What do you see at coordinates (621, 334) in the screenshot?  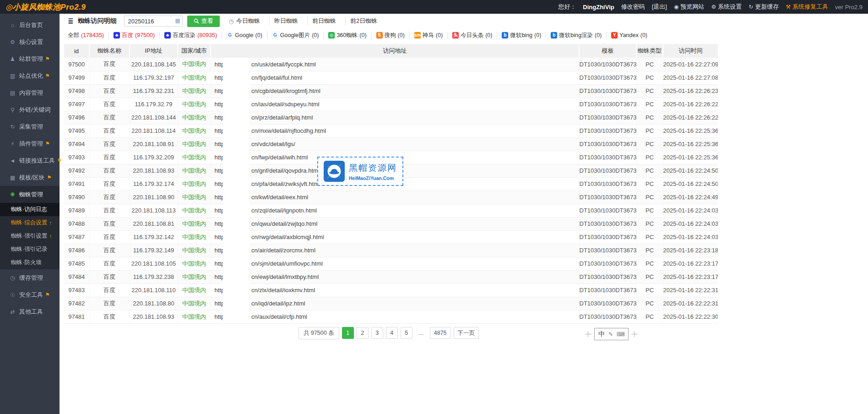 I see `ime-keyboard-icon: ⌨` at bounding box center [621, 334].